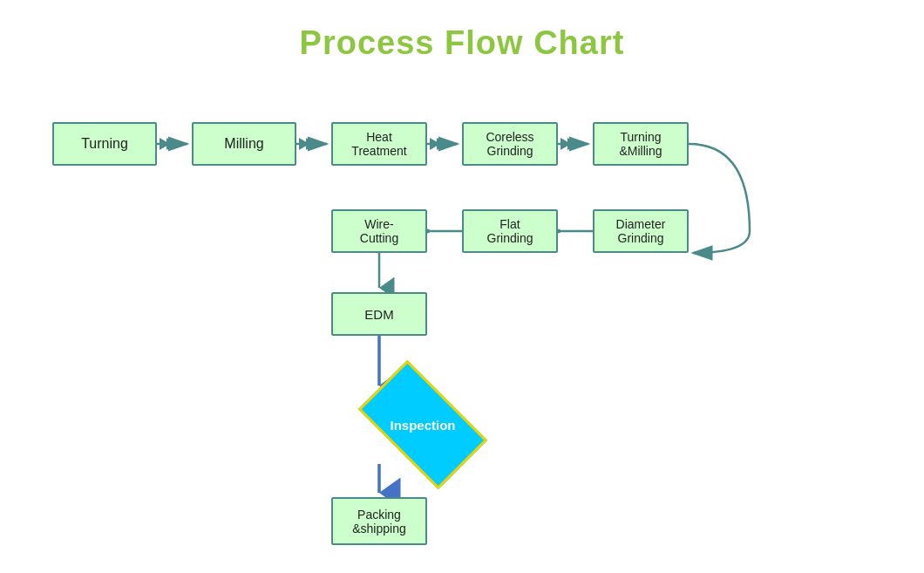 The image size is (924, 573). What do you see at coordinates (379, 314) in the screenshot?
I see `edm-box: EDM` at bounding box center [379, 314].